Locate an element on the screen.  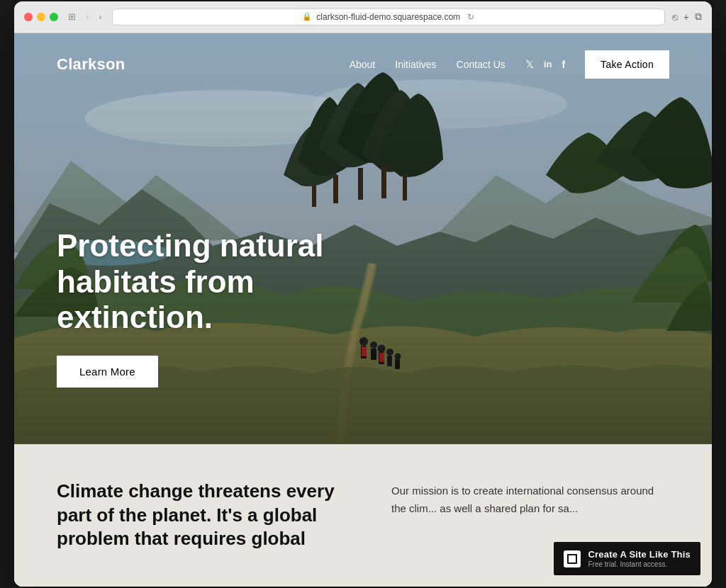
site-logo: Clarkson is located at coordinates (91, 64).